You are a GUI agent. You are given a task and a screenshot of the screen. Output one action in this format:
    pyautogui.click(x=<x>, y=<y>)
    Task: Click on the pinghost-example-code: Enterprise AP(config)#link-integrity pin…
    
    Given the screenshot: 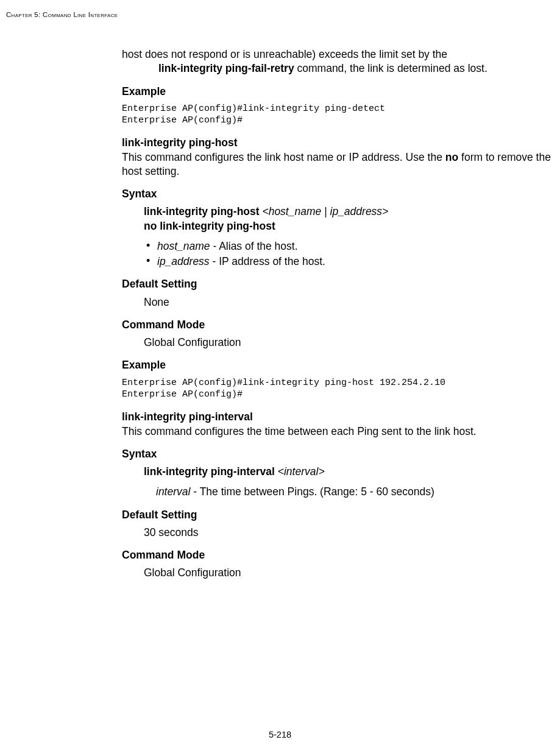 What is the action you would take?
    pyautogui.click(x=336, y=389)
    